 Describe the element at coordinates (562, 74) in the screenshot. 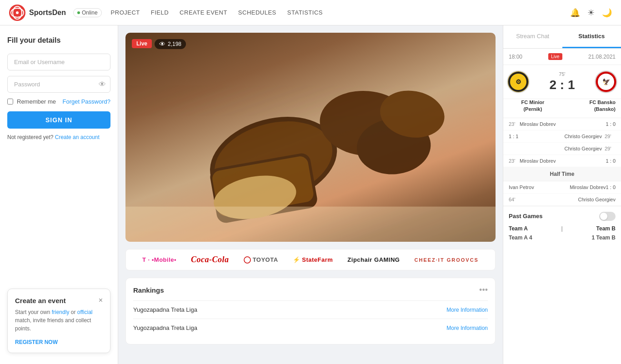

I see `score-minute: 75'` at that location.